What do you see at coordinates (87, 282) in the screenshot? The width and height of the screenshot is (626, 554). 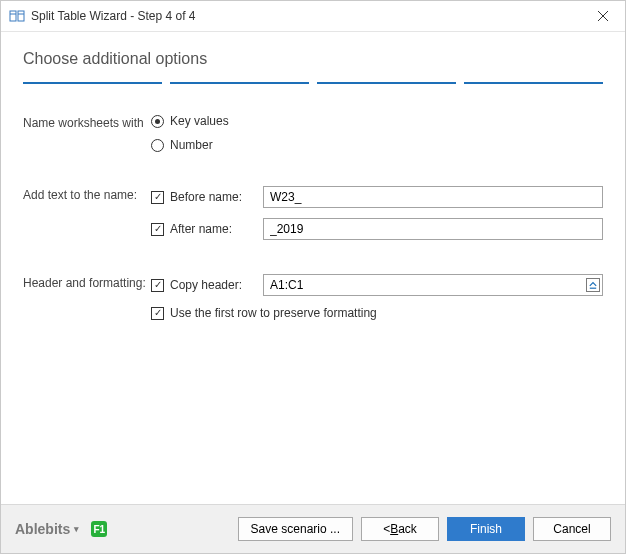 I see `label-header-formatting: Header and formatting:` at bounding box center [87, 282].